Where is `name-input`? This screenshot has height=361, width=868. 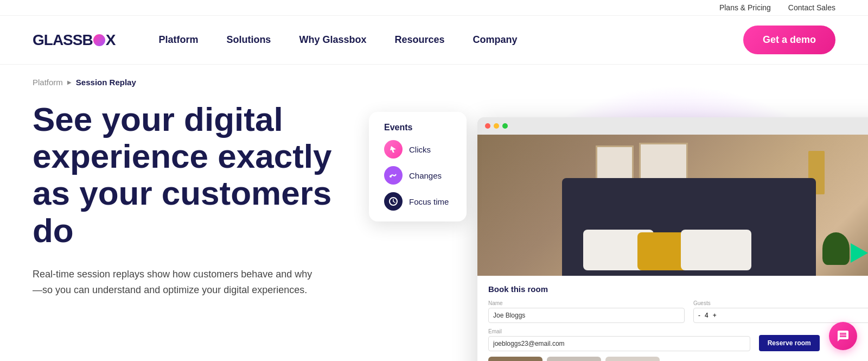 name-input is located at coordinates (586, 315).